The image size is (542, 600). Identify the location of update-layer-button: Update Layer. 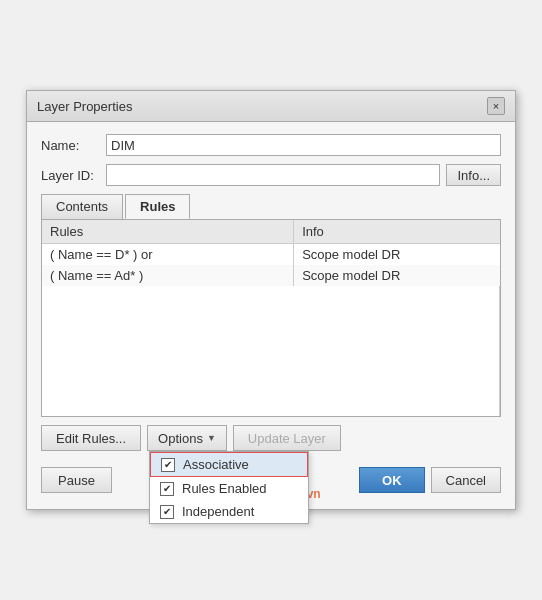
(287, 438).